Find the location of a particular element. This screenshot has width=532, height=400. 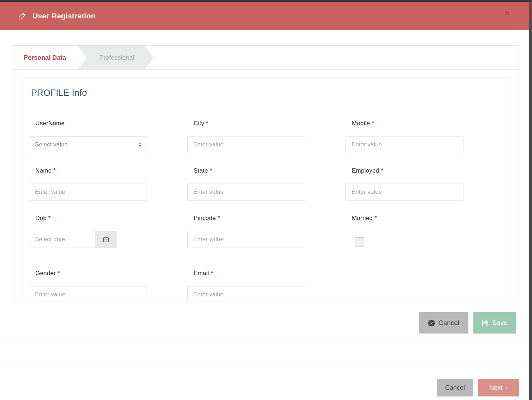

dob-date-group is located at coordinates (73, 239).